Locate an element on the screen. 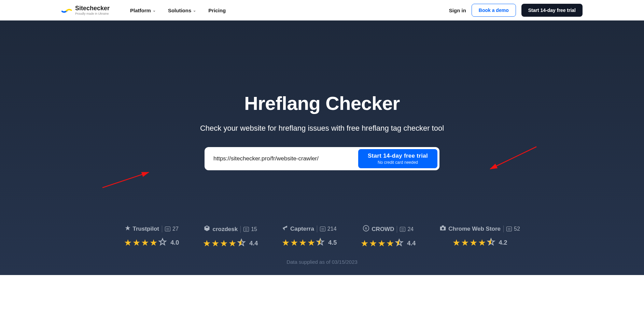 Image resolution: width=644 pixels, height=317 pixels. annotation-arrow-left is located at coordinates (126, 179).